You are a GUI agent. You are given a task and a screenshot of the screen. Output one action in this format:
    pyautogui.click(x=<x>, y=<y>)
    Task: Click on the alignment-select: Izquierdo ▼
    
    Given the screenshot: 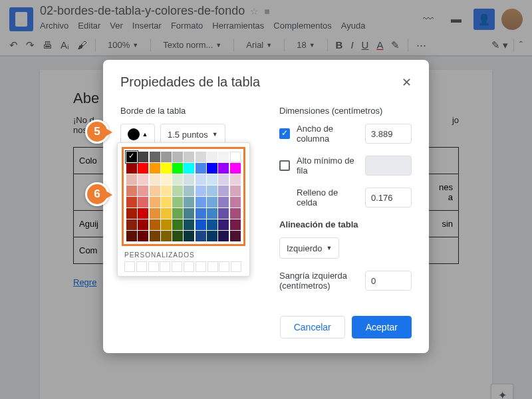 What is the action you would take?
    pyautogui.click(x=309, y=248)
    